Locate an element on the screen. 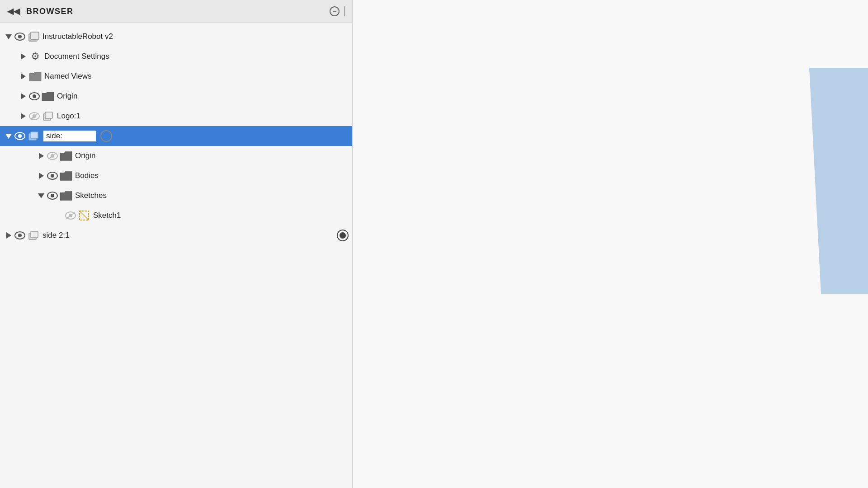 The image size is (868, 488). tree-row: Sketches is located at coordinates (176, 196).